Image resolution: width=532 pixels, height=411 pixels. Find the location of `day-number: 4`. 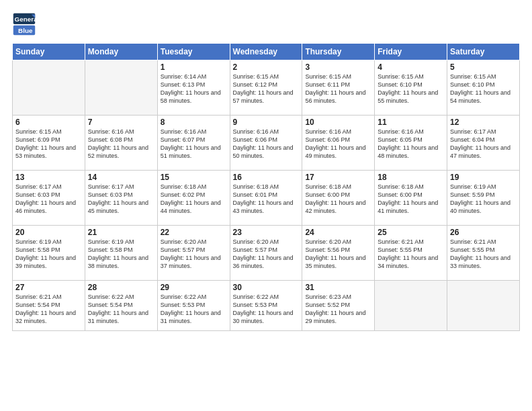

day-number: 4 is located at coordinates (411, 67).